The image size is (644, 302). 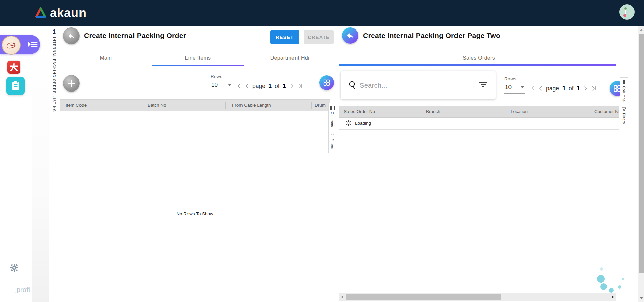 I want to click on of-word: of, so click(x=571, y=88).